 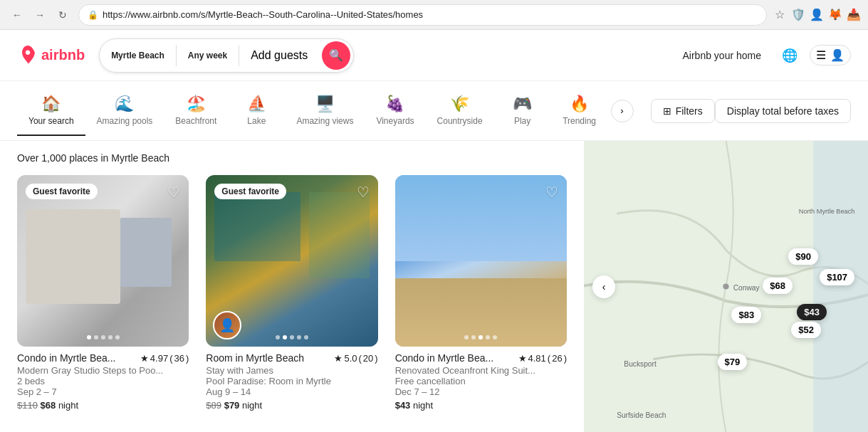 What do you see at coordinates (256, 111) in the screenshot?
I see `category-lake: ⛵ Lake` at bounding box center [256, 111].